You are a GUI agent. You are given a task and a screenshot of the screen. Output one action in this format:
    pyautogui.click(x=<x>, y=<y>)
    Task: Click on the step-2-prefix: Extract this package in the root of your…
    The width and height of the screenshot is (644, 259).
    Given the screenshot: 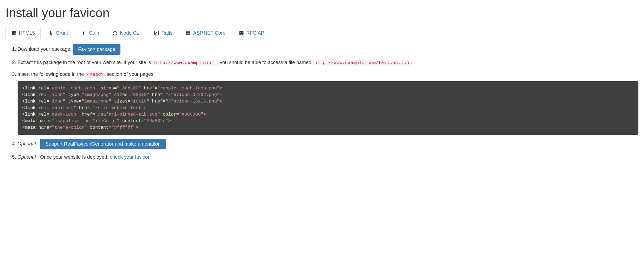 What is the action you would take?
    pyautogui.click(x=85, y=62)
    